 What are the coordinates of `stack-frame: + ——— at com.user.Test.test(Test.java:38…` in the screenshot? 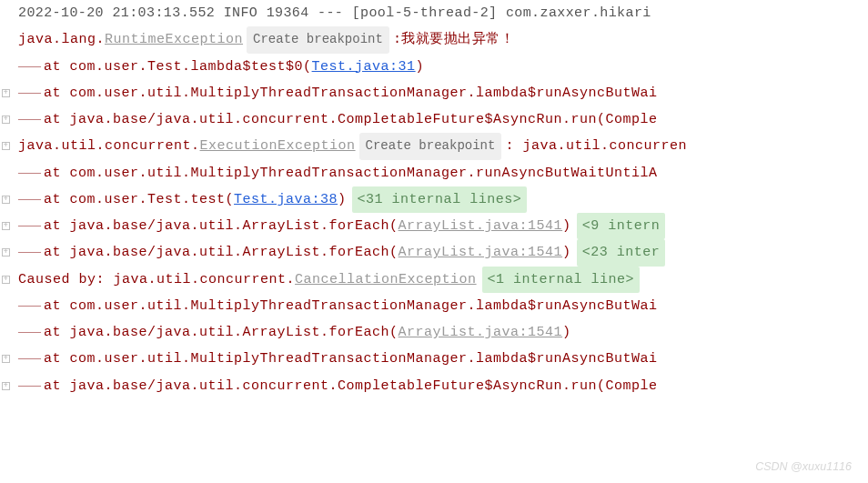 It's located at (434, 200).